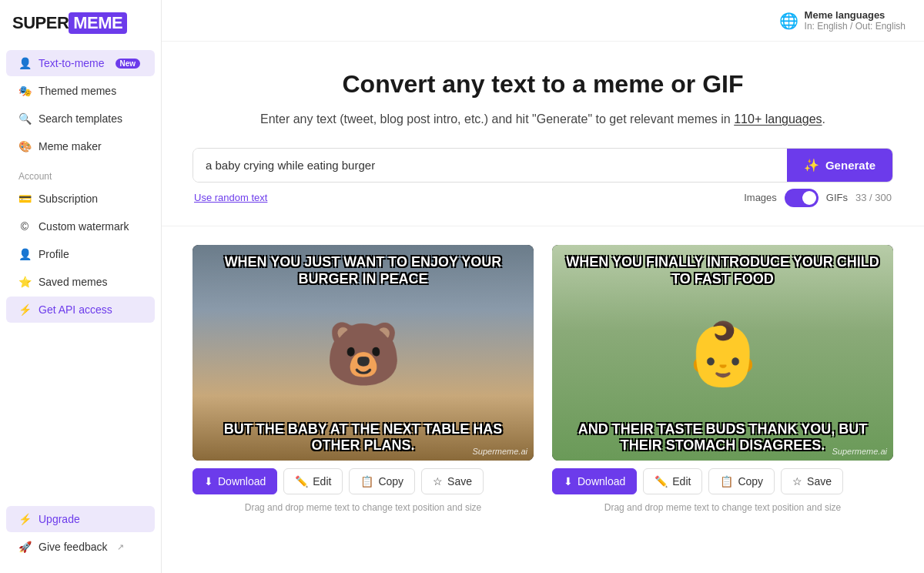 This screenshot has height=573, width=924. Describe the element at coordinates (80, 310) in the screenshot. I see `nav-item-get-api-access: ⚡ Get API access` at that location.